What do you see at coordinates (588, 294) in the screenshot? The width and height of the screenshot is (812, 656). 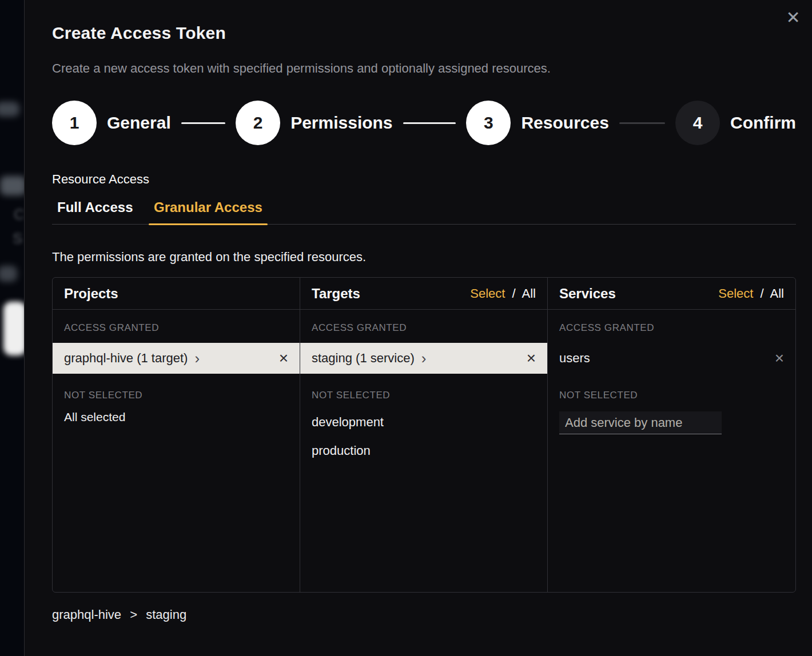 I see `services-column-title: Services` at bounding box center [588, 294].